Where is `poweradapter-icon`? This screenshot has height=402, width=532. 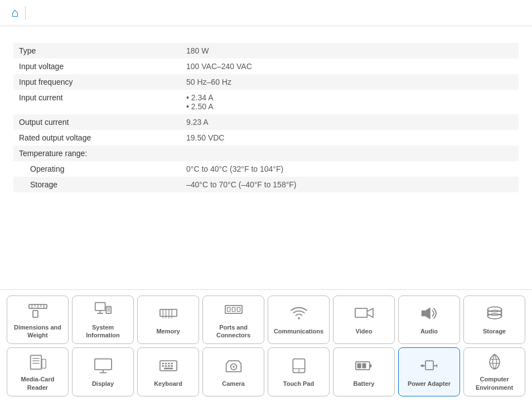
poweradapter-icon is located at coordinates (429, 367).